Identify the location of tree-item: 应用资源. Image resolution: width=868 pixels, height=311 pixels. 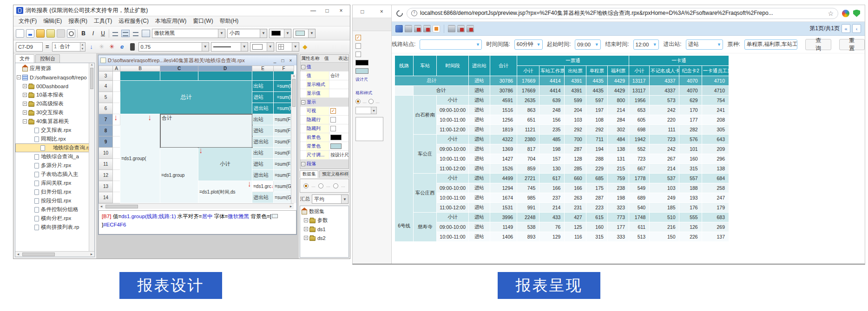
(55, 69).